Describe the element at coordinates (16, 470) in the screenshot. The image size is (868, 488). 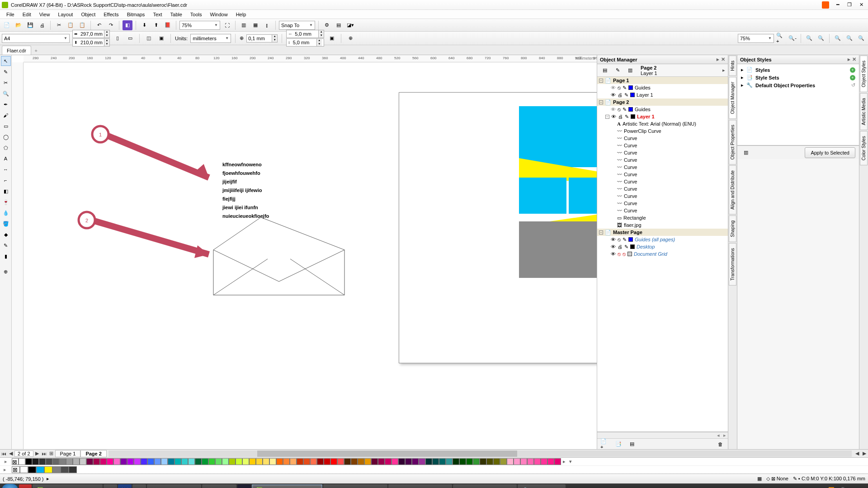
I see `no-fill-swatch-2: ⊠` at that location.